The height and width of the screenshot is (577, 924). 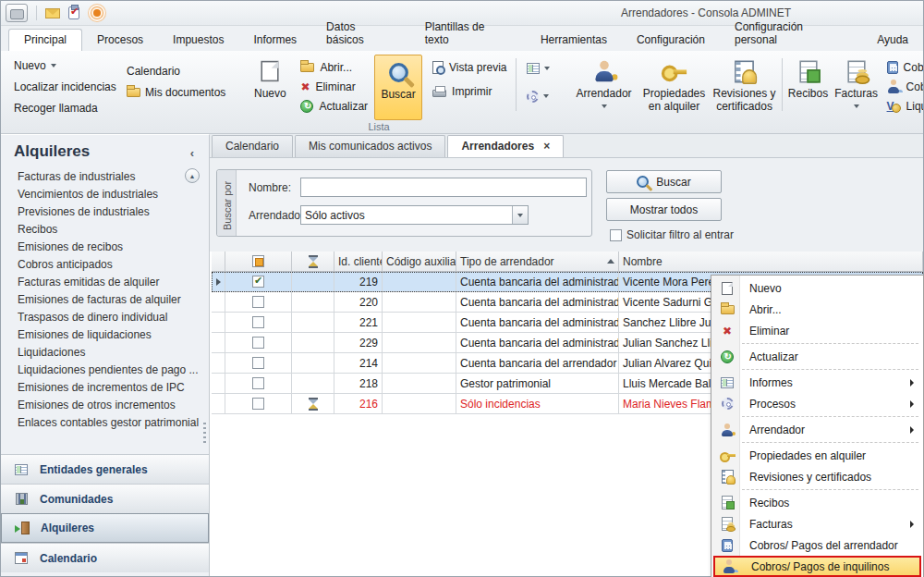 What do you see at coordinates (444, 187) in the screenshot?
I see `nombre-input` at bounding box center [444, 187].